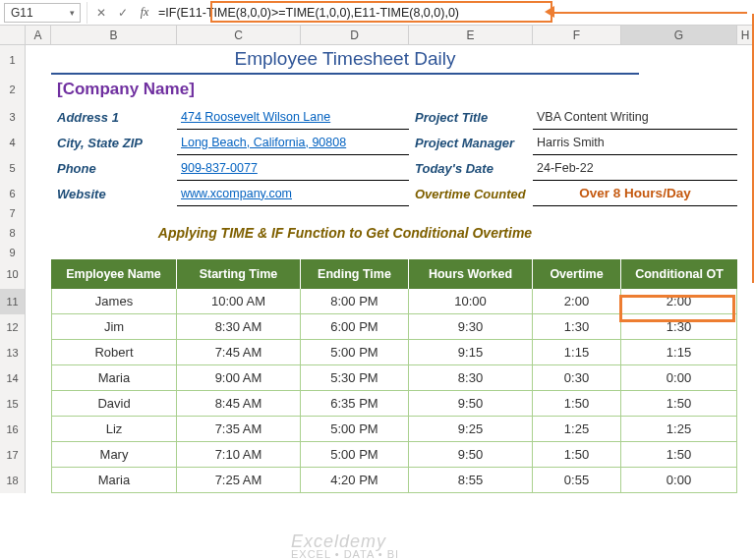 Image resolution: width=754 pixels, height=560 pixels. What do you see at coordinates (13, 455) in the screenshot?
I see `row-17: 17` at bounding box center [13, 455].